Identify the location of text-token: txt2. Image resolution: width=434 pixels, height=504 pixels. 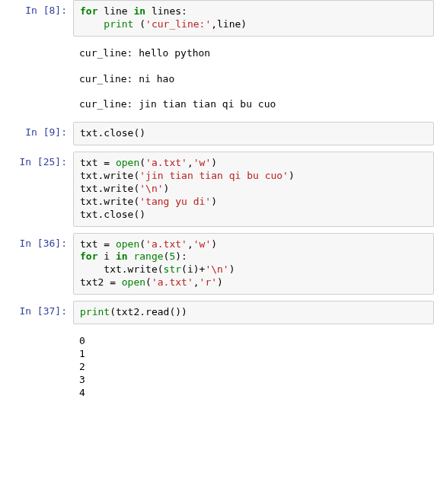
(94, 282).